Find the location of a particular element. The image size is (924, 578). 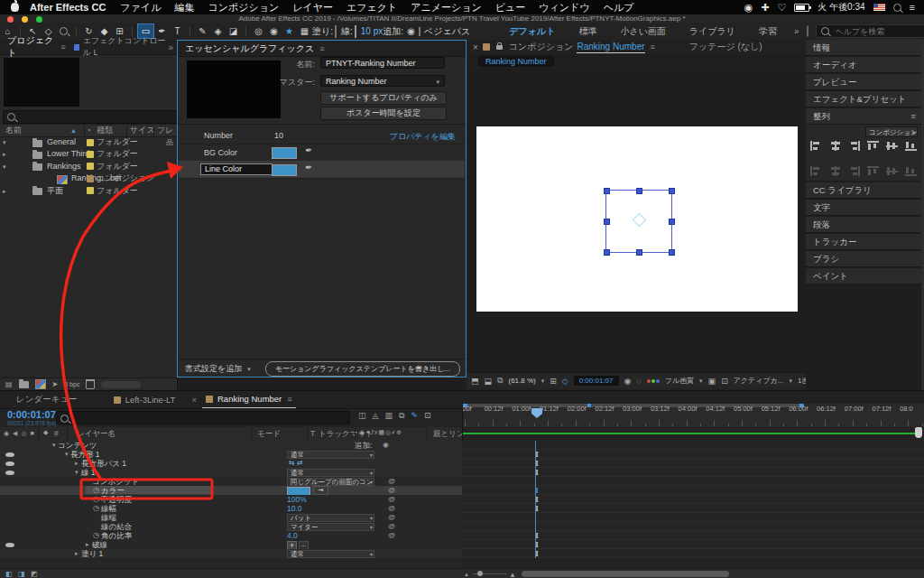

heart-icon: ♡ is located at coordinates (781, 7).